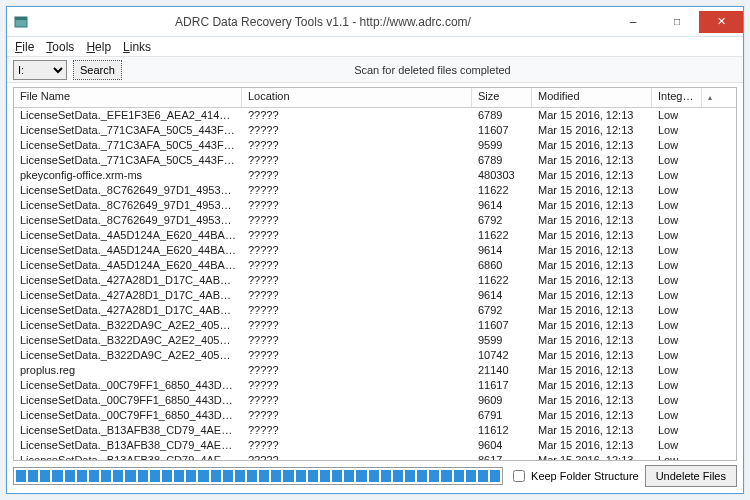  Describe the element at coordinates (721, 22) in the screenshot. I see `close-button` at that location.